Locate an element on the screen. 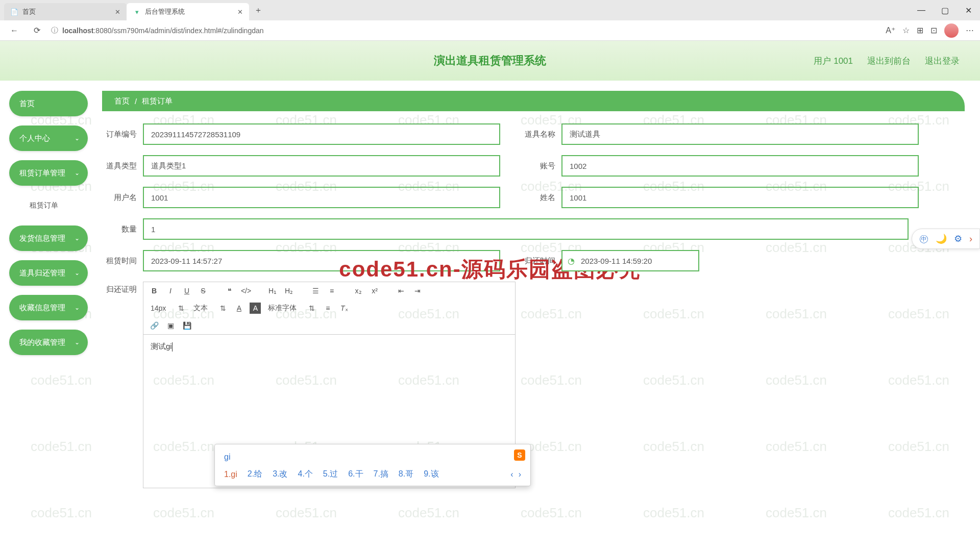 The height and width of the screenshot is (551, 980). maximize-button: ▢ is located at coordinates (945, 10).